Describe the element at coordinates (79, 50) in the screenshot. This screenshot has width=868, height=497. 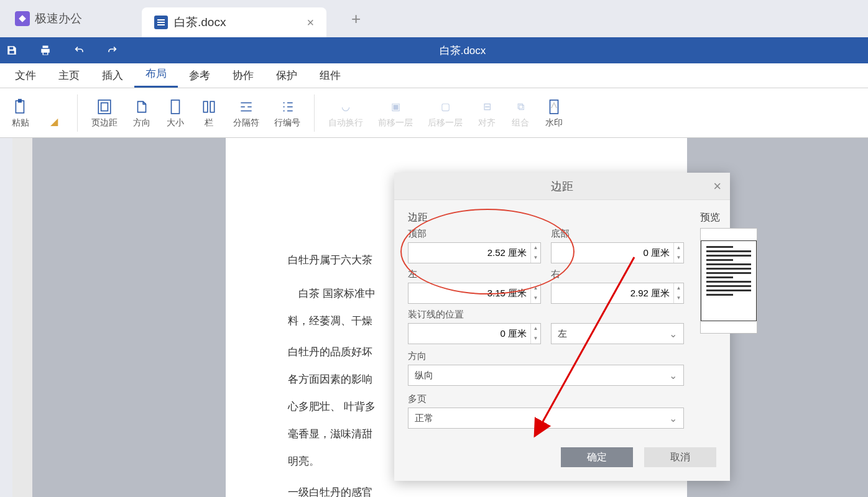
I see `undo-icon` at that location.